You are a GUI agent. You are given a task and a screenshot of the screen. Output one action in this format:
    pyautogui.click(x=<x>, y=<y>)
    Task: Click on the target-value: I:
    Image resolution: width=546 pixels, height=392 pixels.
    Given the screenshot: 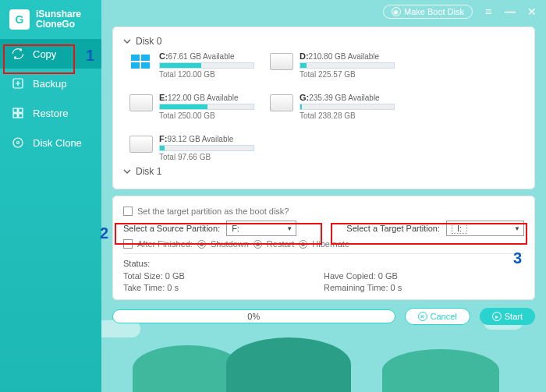 What is the action you would take?
    pyautogui.click(x=459, y=228)
    